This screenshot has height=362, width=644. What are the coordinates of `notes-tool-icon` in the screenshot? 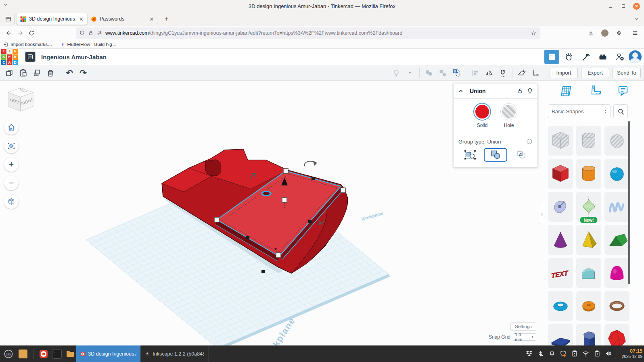 It's located at (623, 91).